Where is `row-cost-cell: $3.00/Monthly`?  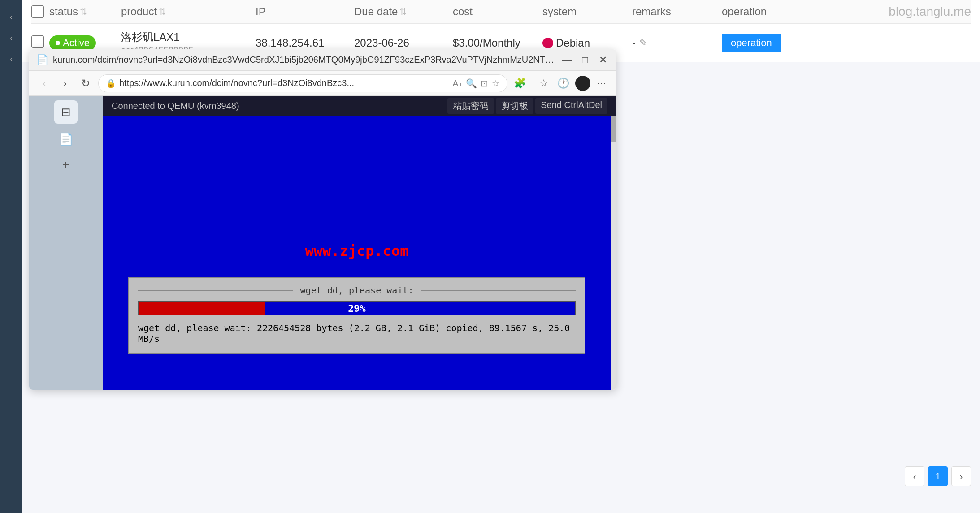
row-cost-cell: $3.00/Monthly is located at coordinates (498, 43).